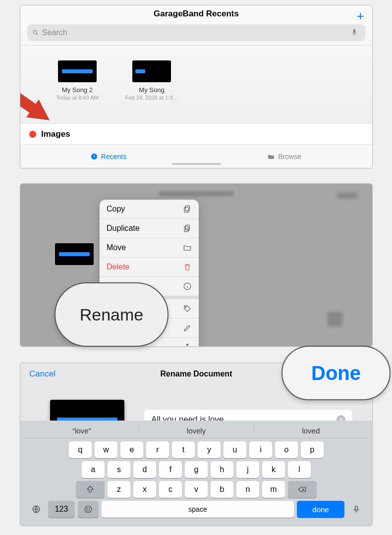 Image resolution: width=392 pixels, height=535 pixels. I want to click on key-k: k, so click(274, 470).